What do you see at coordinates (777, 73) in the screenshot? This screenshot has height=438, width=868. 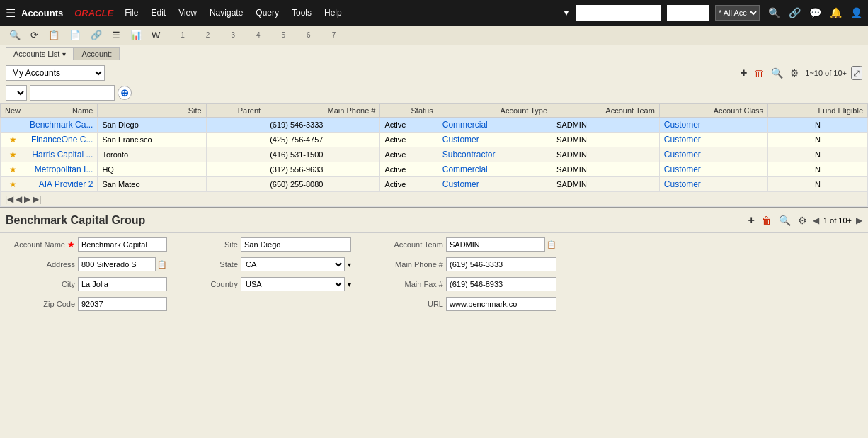 I see `list-search-btn: 🔍` at bounding box center [777, 73].